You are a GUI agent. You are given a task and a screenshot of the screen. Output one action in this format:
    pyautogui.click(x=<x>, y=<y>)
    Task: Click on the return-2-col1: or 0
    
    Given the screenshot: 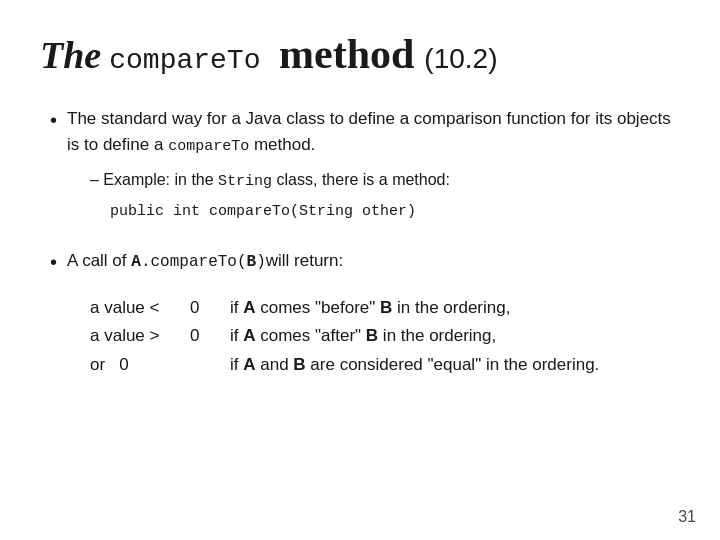 What is the action you would take?
    pyautogui.click(x=140, y=366)
    